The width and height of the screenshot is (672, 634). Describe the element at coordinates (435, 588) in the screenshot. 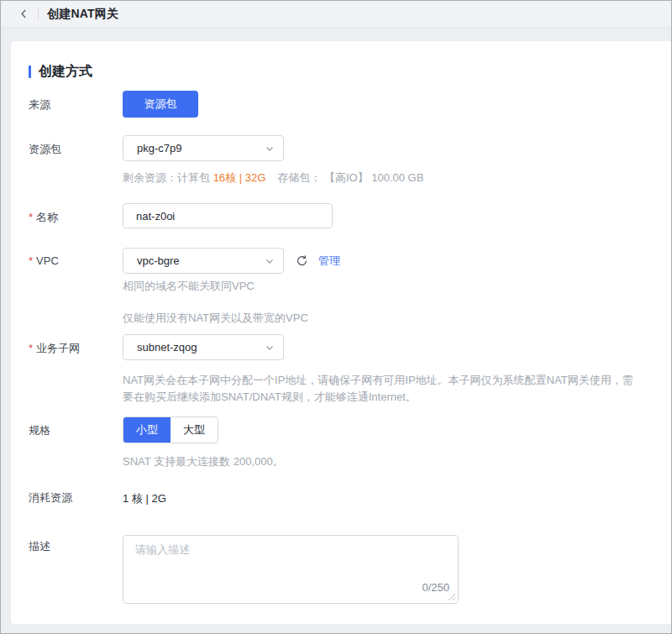

I see `char-counter: 0/250` at that location.